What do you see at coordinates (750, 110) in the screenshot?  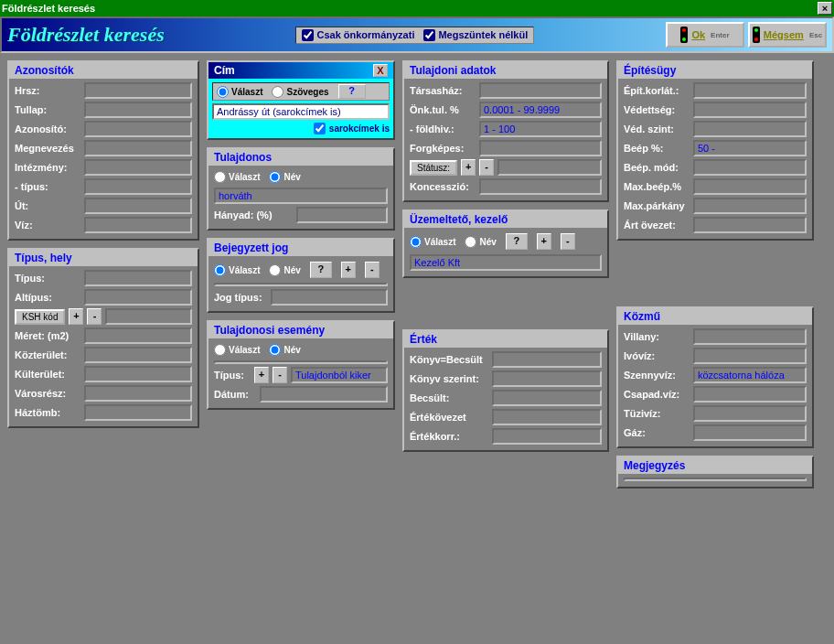 I see `field-vedettseg` at bounding box center [750, 110].